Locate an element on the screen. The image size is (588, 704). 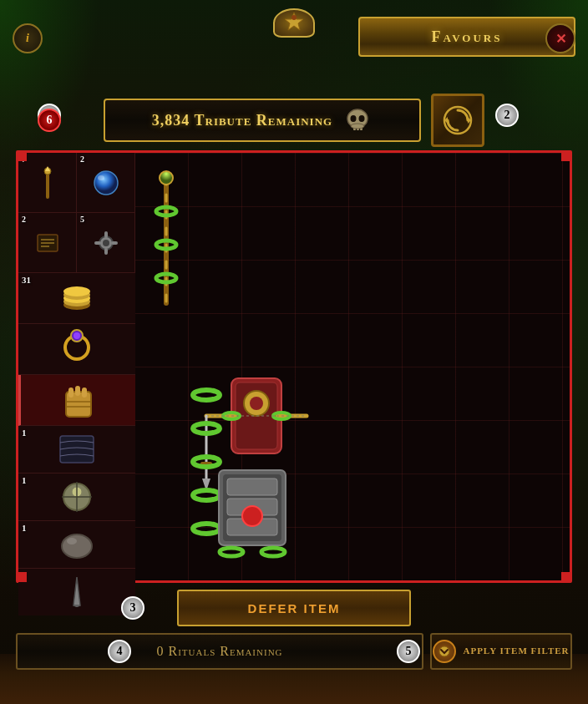
inv-row-2: 2 5 is located at coordinates (77, 243).